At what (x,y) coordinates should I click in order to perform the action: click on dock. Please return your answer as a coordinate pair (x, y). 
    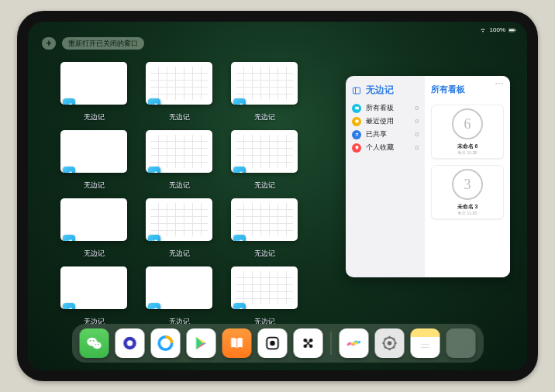
    Looking at the image, I should click on (278, 343).